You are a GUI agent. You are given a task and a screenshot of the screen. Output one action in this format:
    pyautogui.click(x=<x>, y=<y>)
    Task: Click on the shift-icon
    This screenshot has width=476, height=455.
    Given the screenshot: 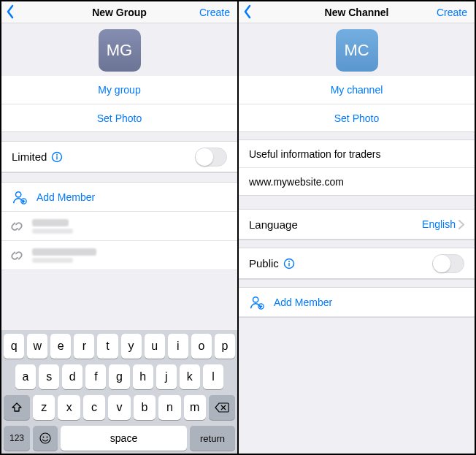 What is the action you would take?
    pyautogui.click(x=17, y=408)
    